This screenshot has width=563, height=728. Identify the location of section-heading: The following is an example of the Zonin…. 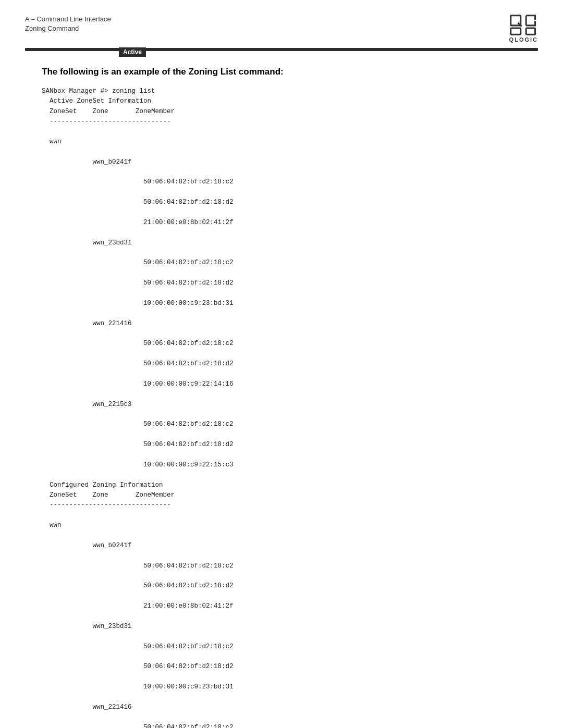
(282, 72).